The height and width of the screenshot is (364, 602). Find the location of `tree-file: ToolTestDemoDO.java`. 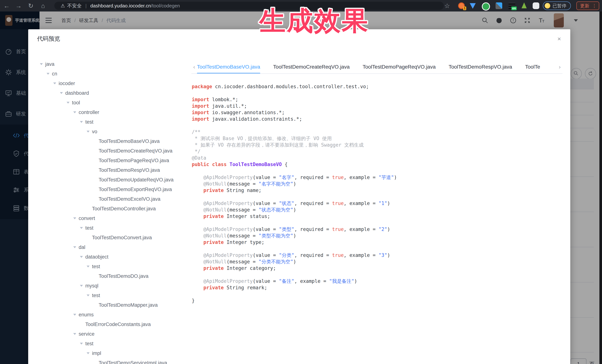

tree-file: ToolTestDemoDO.java is located at coordinates (114, 276).